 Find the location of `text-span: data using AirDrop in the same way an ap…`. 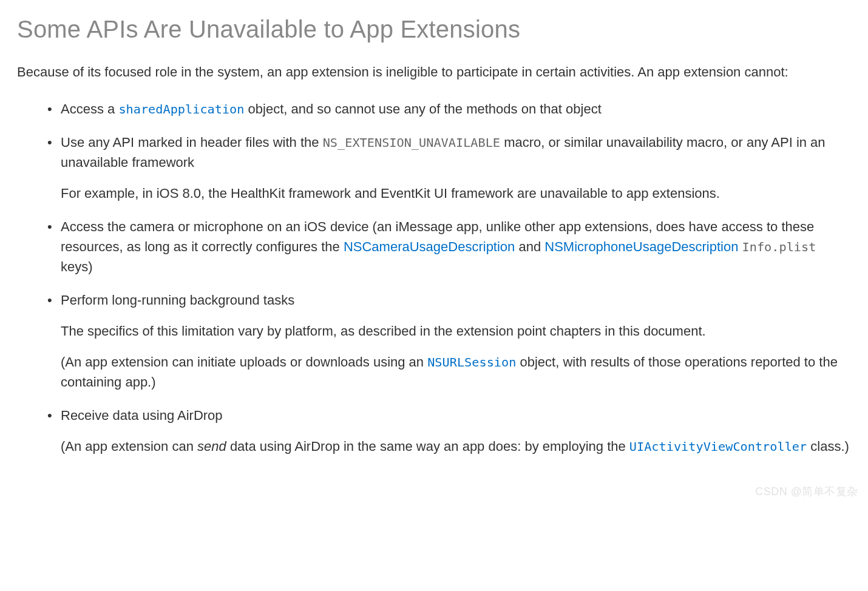

text-span: data using AirDrop in the same way an ap… is located at coordinates (428, 447).